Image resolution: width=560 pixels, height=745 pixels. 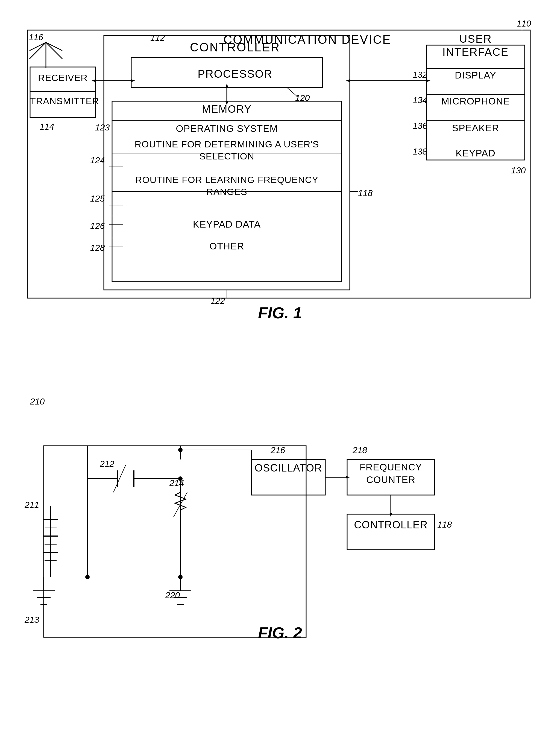 I want to click on ref-212: 212, so click(x=107, y=464).